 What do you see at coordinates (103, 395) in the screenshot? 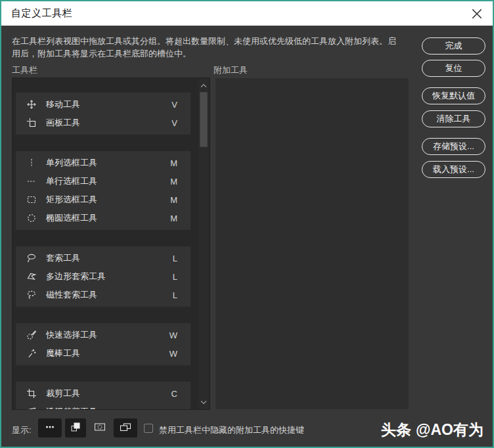
I see `tool-group: 裁剪工具C透视裁剪工具C` at bounding box center [103, 395].